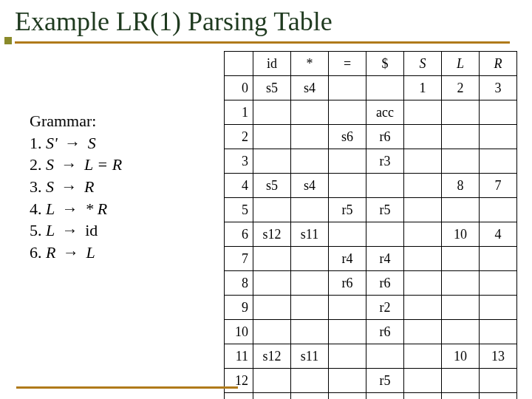 The height and width of the screenshot is (399, 532). Describe the element at coordinates (266, 21) in the screenshot. I see `page-title: Example LR(1) Parsing Table` at that location.